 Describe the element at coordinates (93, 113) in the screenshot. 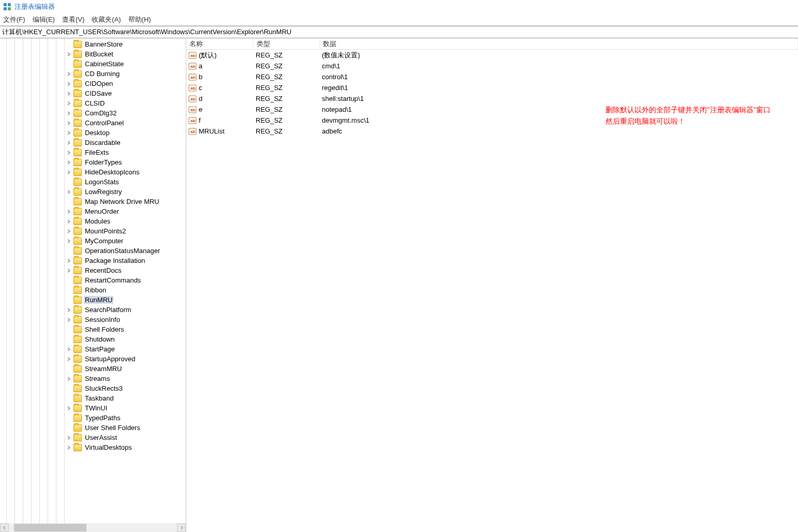

I see `tree-item: ComDlg32` at that location.